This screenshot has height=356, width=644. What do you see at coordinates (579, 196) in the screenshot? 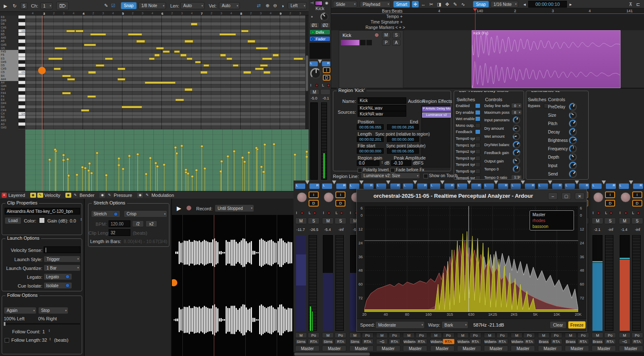
I see `close-button: ✕` at bounding box center [579, 196].